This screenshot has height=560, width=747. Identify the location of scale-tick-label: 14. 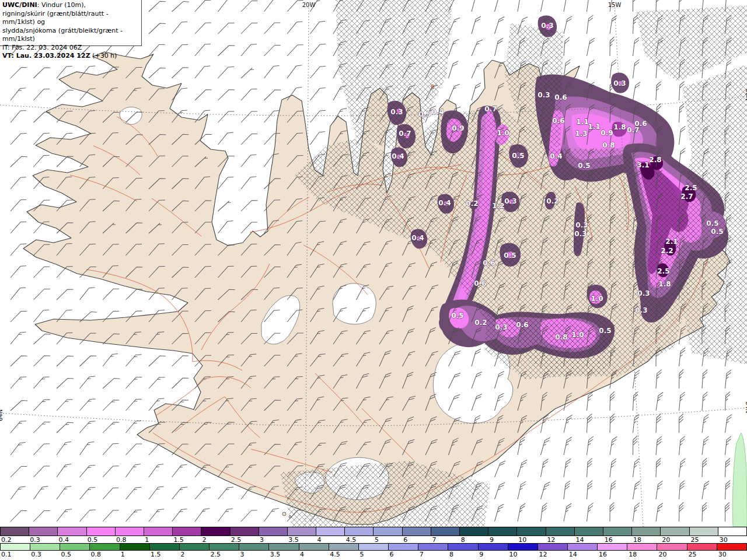
(573, 554).